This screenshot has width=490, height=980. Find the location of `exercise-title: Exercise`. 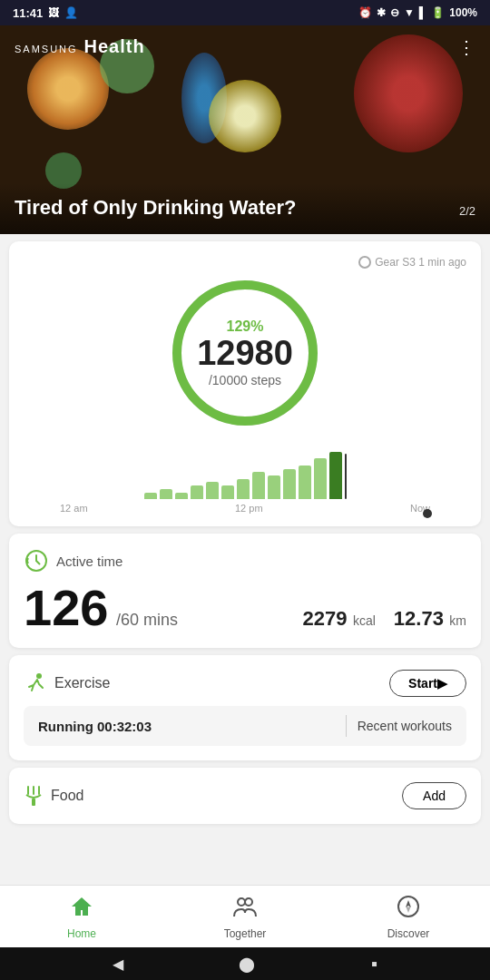

exercise-title: Exercise is located at coordinates (67, 683).